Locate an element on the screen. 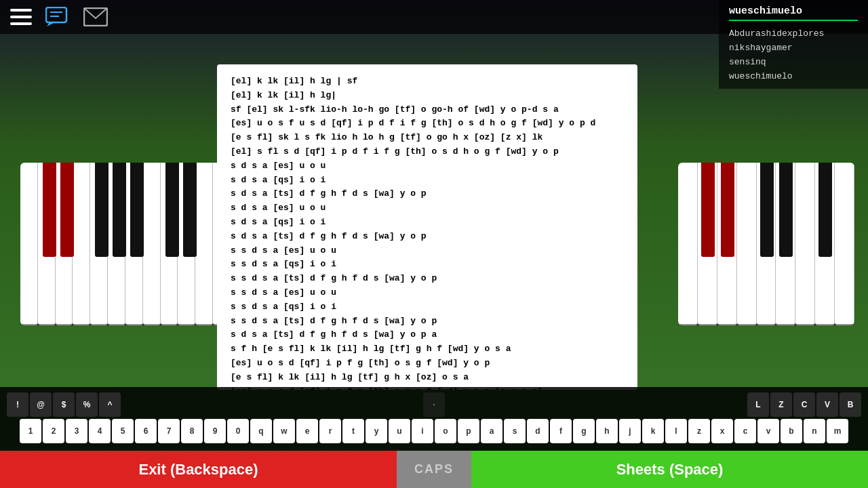 Image resolution: width=868 pixels, height=488 pixels. key-j: j is located at coordinates (630, 431).